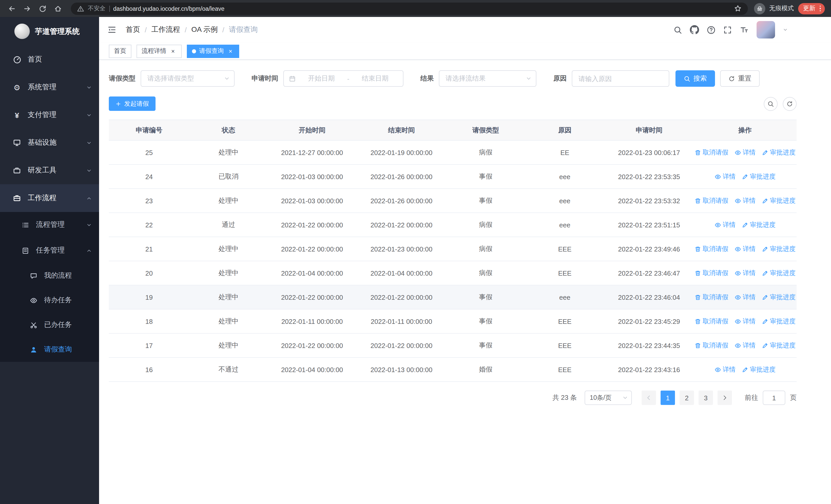 This screenshot has width=831, height=504. What do you see at coordinates (409, 8) in the screenshot?
I see `address-bar: 不安全 dashboard.yudao.iocoder.cn/bpm/oa/le…` at bounding box center [409, 8].